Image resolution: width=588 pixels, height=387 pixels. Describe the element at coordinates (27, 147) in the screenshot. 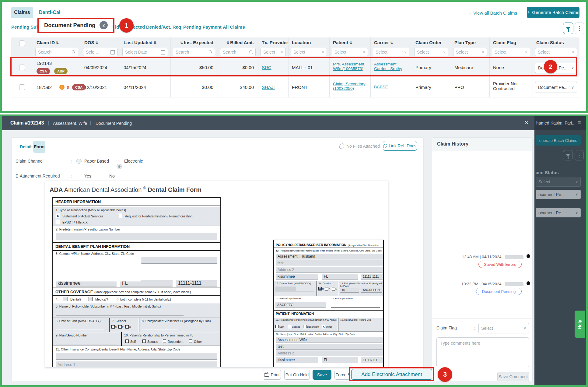

I see `tab-details: Details` at that location.